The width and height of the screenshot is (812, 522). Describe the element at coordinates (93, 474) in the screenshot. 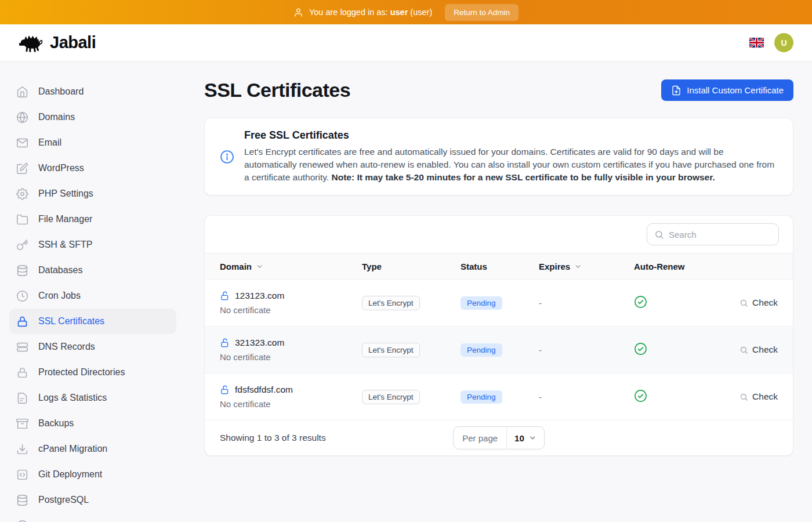

I see `sidebar-item-git-deployment: Git Deployment` at that location.